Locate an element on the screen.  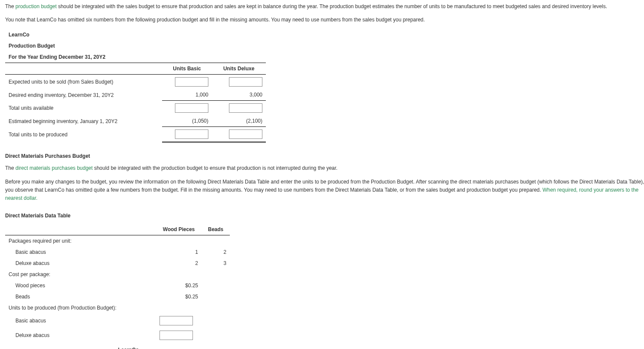
beads-cost-value: $0.25 is located at coordinates (179, 297).